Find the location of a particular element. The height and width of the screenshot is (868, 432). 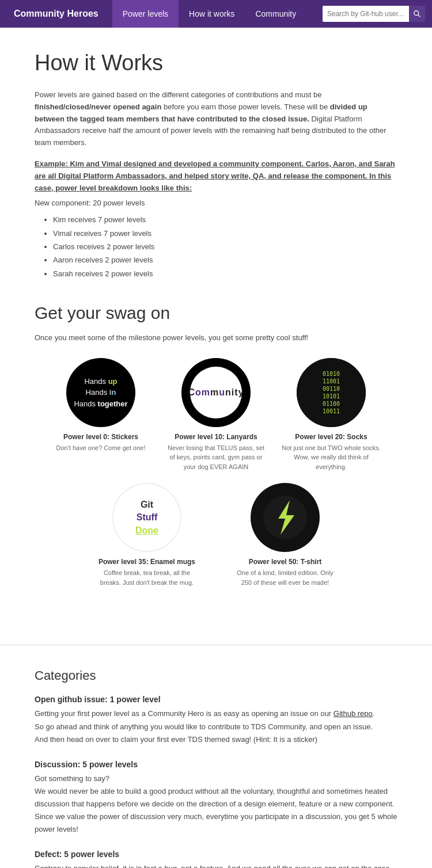

category-title-discussion: Discussion: 5 power levels is located at coordinates (216, 764).